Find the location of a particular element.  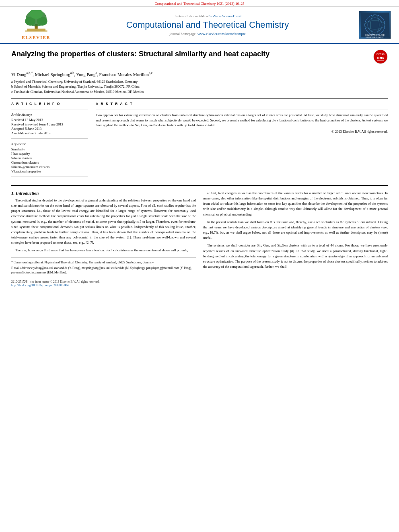

doi-link: http://dx.doi.org/10.1016/j.comptc.2013.… is located at coordinates (40, 286).